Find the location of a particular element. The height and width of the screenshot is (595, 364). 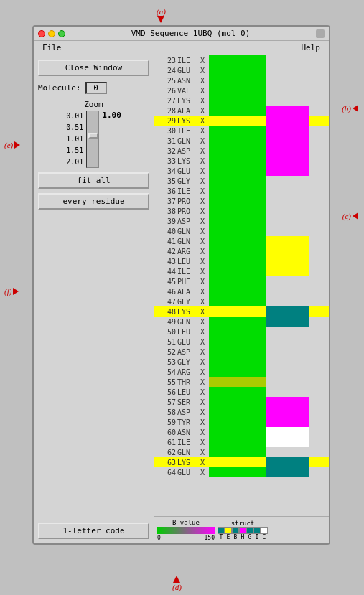

residue-row: 25ASNX is located at coordinates (241, 80).